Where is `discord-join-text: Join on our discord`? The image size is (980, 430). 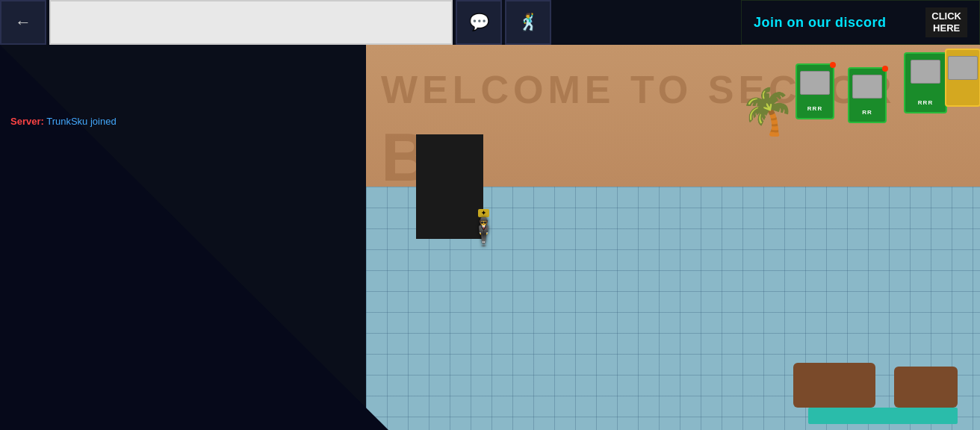
discord-join-text: Join on our discord is located at coordinates (820, 22).